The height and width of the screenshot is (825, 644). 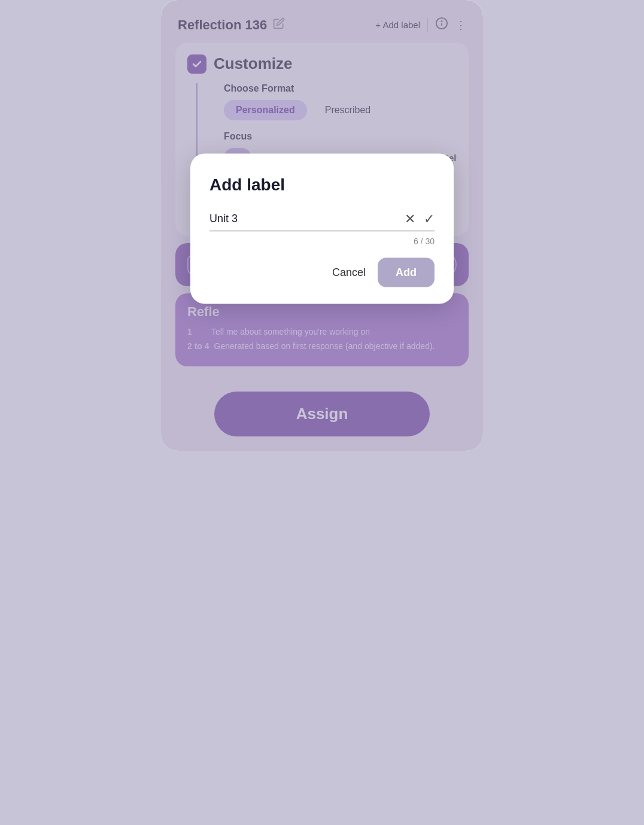 What do you see at coordinates (406, 272) in the screenshot?
I see `add-button: Add` at bounding box center [406, 272].